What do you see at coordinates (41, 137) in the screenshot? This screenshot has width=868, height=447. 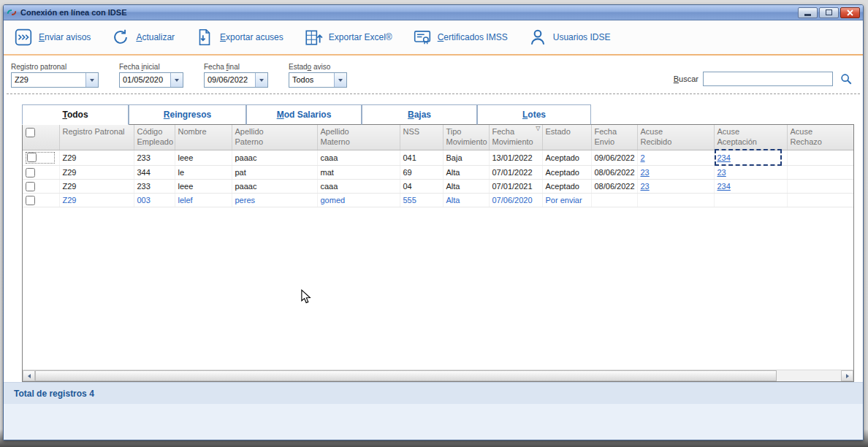 I see `select-all-header` at bounding box center [41, 137].